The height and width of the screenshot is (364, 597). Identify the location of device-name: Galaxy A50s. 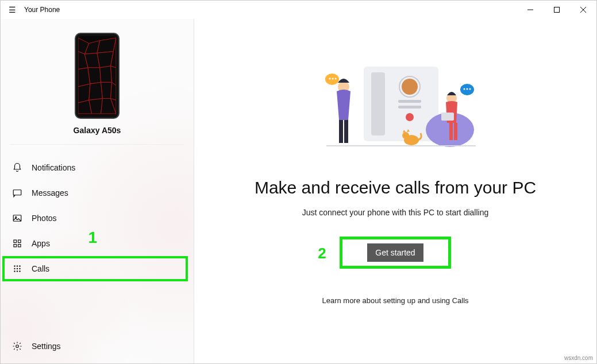
(97, 130).